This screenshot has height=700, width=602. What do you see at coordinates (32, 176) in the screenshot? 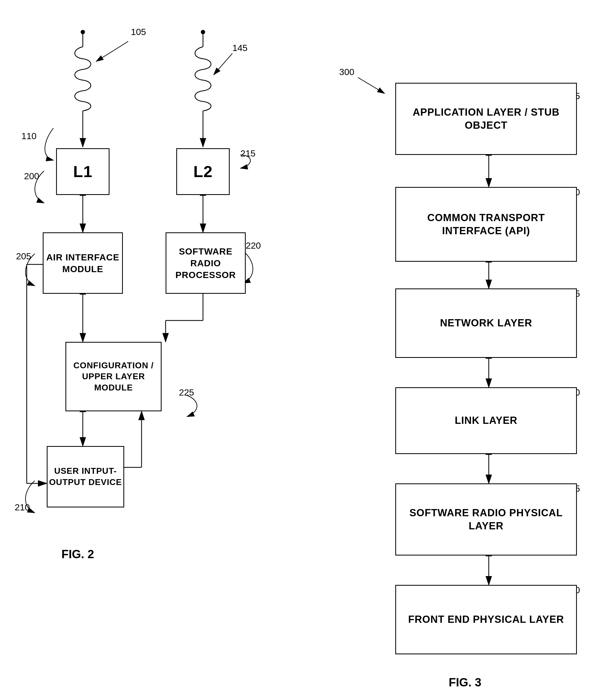
I see `ref-200: 200` at bounding box center [32, 176].